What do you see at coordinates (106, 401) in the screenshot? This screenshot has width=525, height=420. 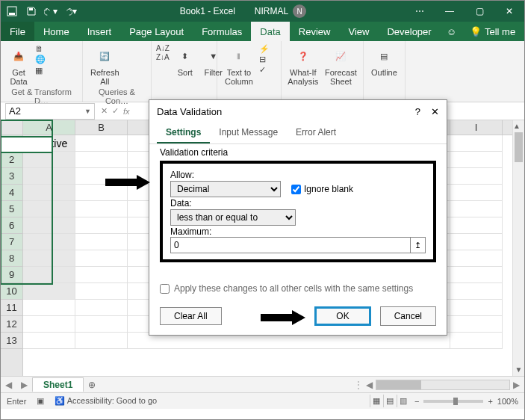 I see `accessibility-status: ♿ Accessibility: Good to go` at bounding box center [106, 401].